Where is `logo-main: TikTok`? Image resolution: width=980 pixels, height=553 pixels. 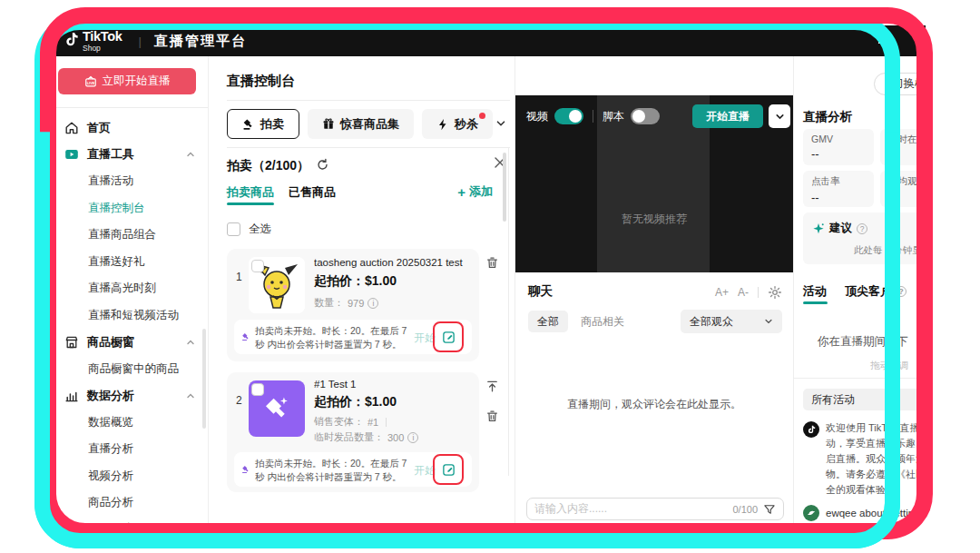
logo-main: TikTok is located at coordinates (103, 36).